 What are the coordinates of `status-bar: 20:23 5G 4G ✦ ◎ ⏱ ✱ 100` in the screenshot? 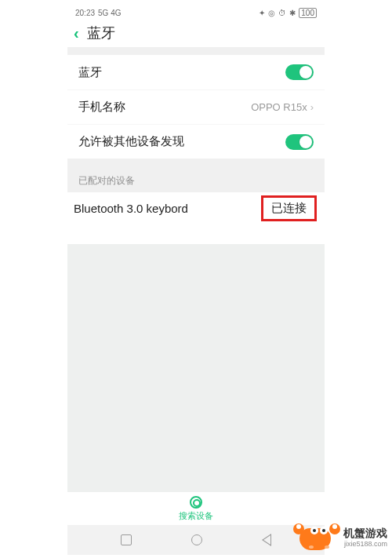 It's located at (196, 13).